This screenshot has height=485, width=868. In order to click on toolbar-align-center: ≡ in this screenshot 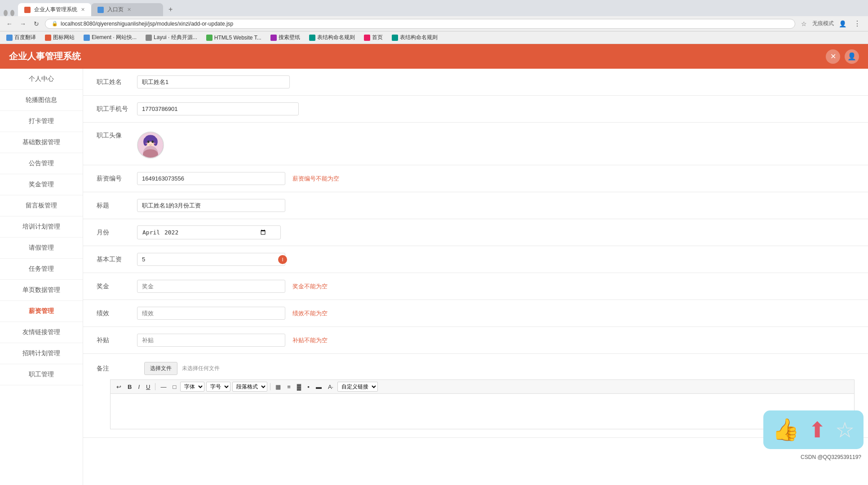, I will do `click(289, 387)`.